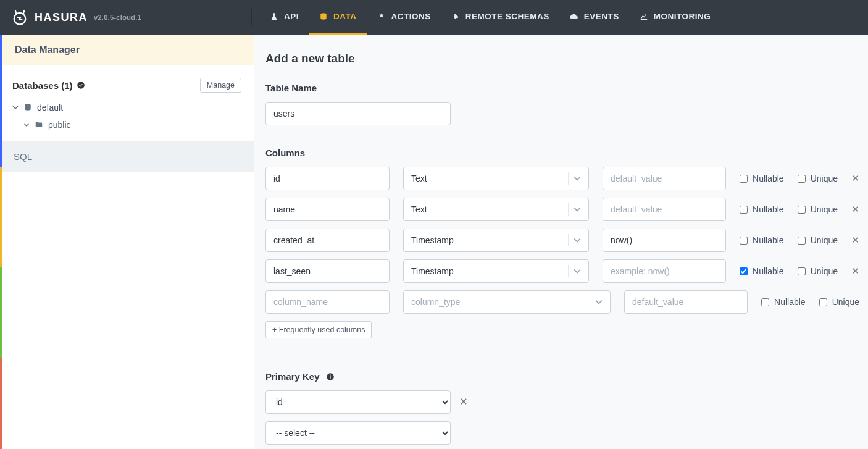 Image resolution: width=868 pixels, height=449 pixels. What do you see at coordinates (456, 17) in the screenshot?
I see `plug-icon` at bounding box center [456, 17].